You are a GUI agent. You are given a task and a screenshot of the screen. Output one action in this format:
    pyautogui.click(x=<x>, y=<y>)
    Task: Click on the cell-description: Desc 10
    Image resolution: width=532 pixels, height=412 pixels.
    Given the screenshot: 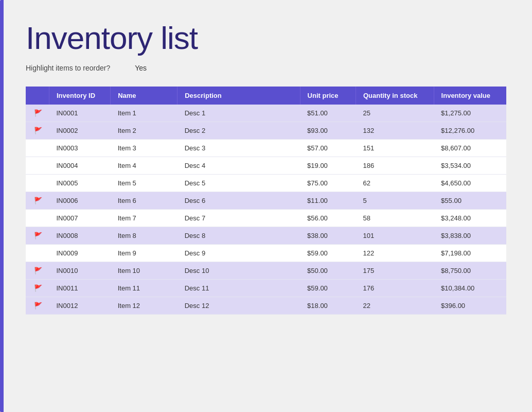 What is the action you would take?
    pyautogui.click(x=239, y=271)
    